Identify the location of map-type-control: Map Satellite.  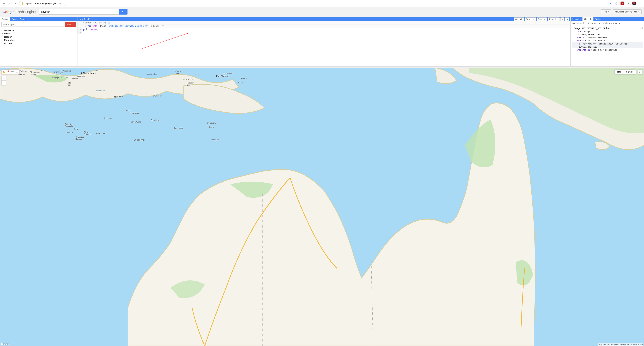
(625, 72).